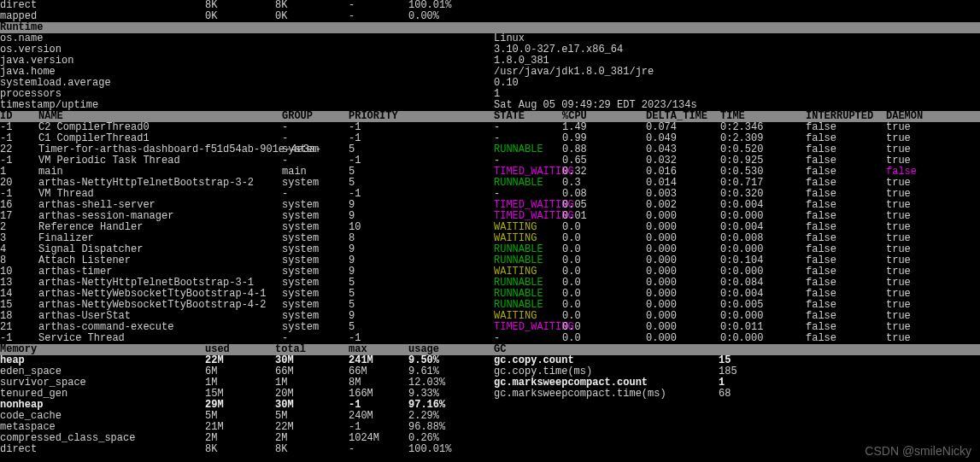 Image resolution: width=980 pixels, height=462 pixels. I want to click on runtime-row: os.version3.10.0-327.el7.x86_64, so click(490, 50).